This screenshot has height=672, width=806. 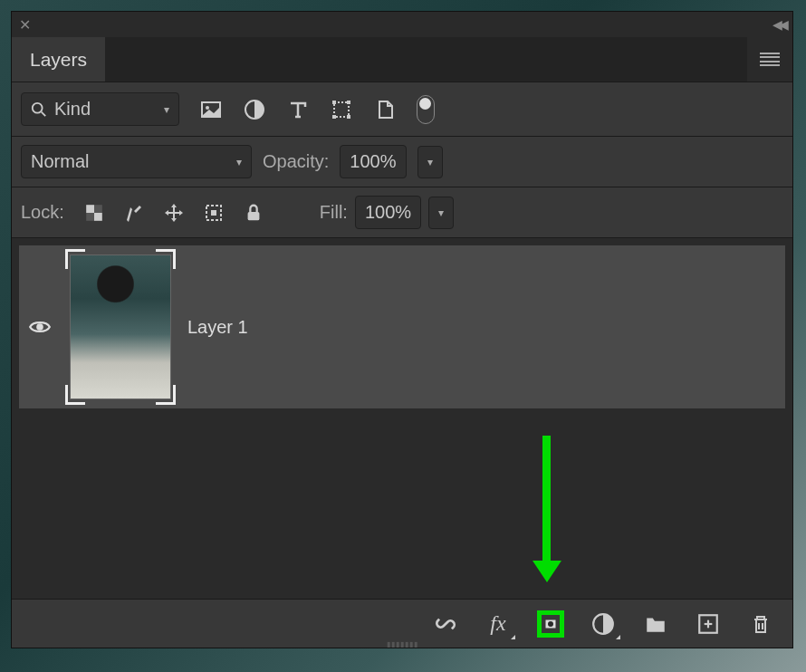 I want to click on tab-bar: Layers, so click(x=402, y=60).